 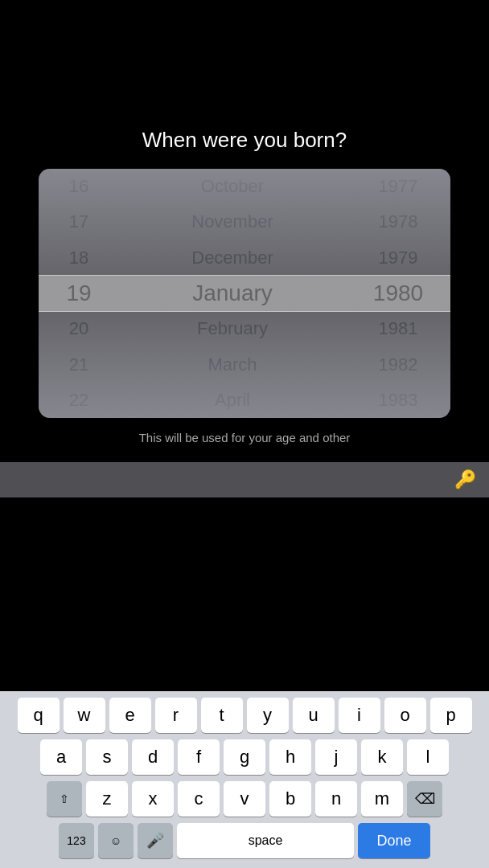 What do you see at coordinates (290, 757) in the screenshot?
I see `key-h: h` at bounding box center [290, 757].